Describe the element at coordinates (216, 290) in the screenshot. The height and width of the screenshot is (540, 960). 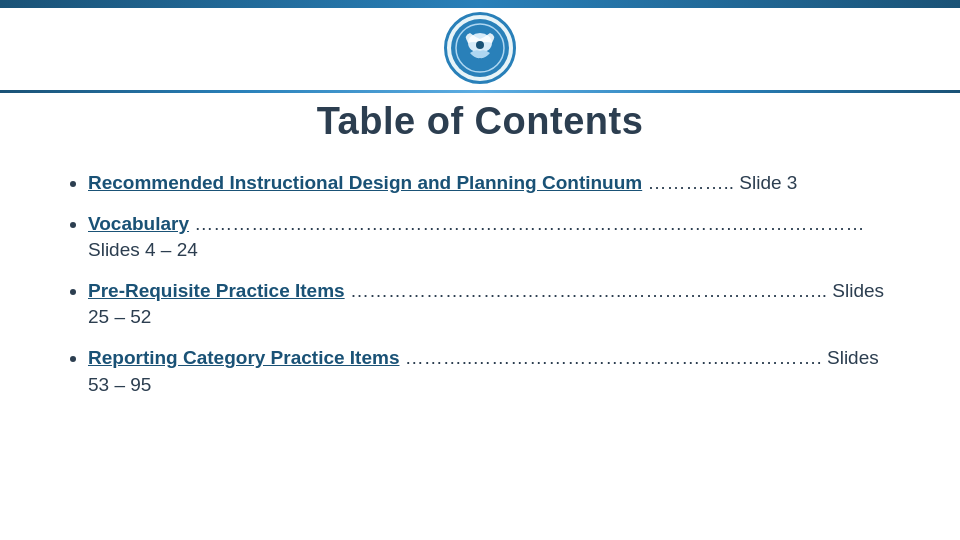
I see `toc-link-3: Pre-Requisite Practice Items` at that location.